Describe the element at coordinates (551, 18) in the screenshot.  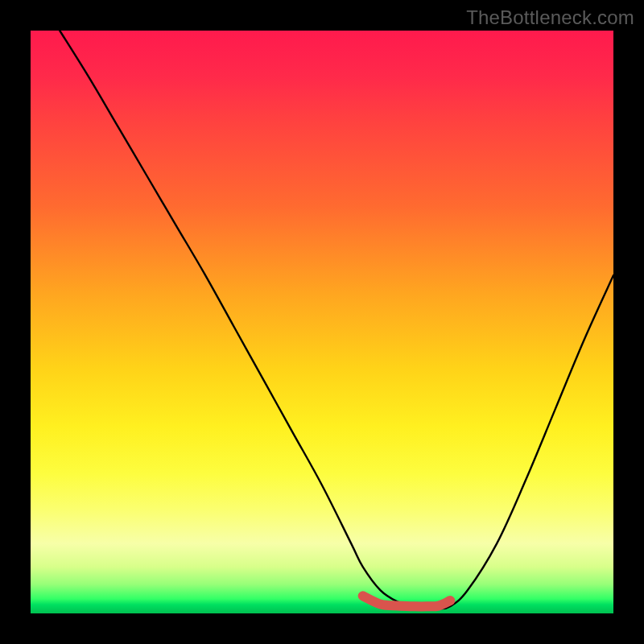
I see `watermark-text: TheBottleneck.com` at that location.